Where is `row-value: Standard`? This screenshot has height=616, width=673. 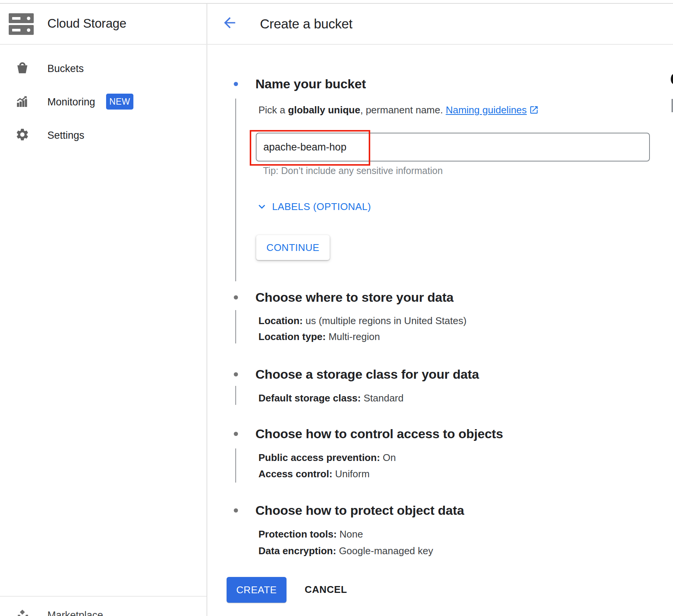 row-value: Standard is located at coordinates (383, 398).